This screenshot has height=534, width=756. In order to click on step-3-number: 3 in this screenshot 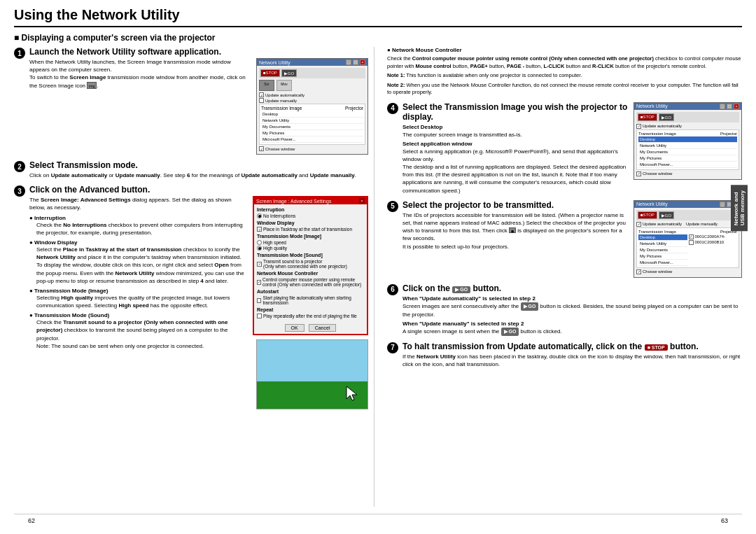, I will do `click(20, 191)`.